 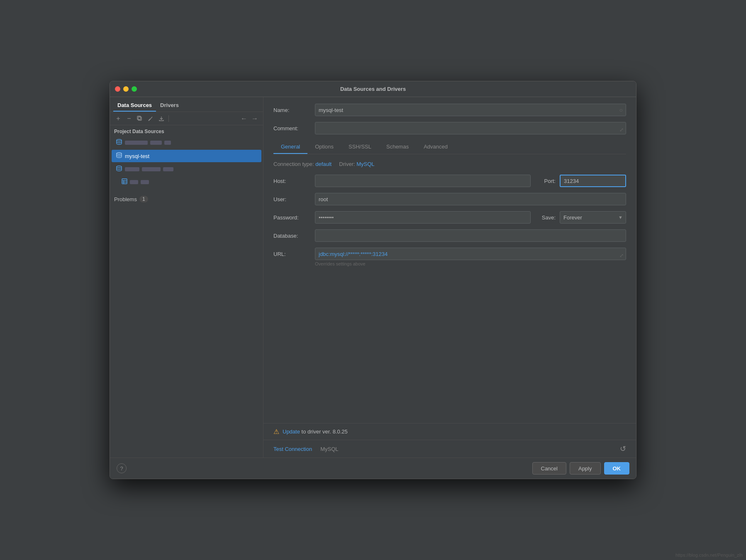 What do you see at coordinates (324, 147) in the screenshot?
I see `tab-options: Options` at bounding box center [324, 147].